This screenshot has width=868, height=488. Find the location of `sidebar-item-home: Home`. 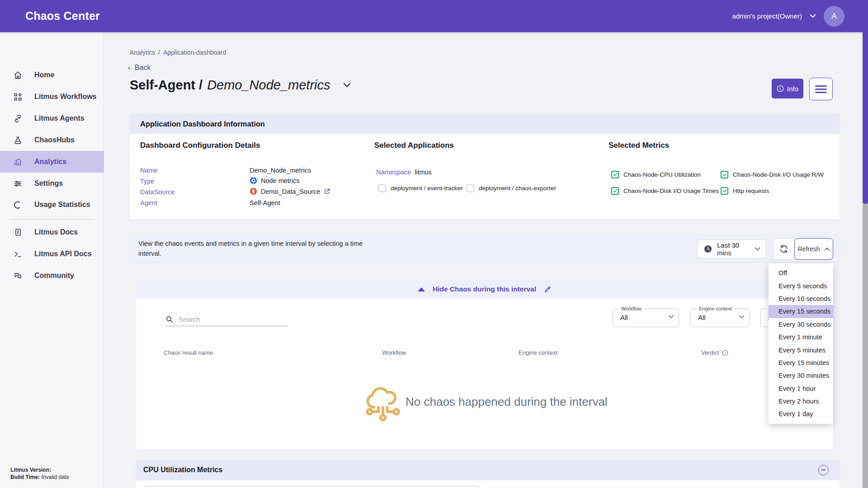

sidebar-item-home: Home is located at coordinates (52, 75).